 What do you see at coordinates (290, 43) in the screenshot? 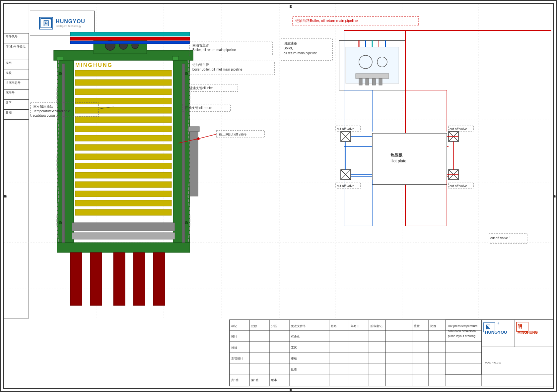
I see `svg-text: 回油油路` at bounding box center [290, 43].